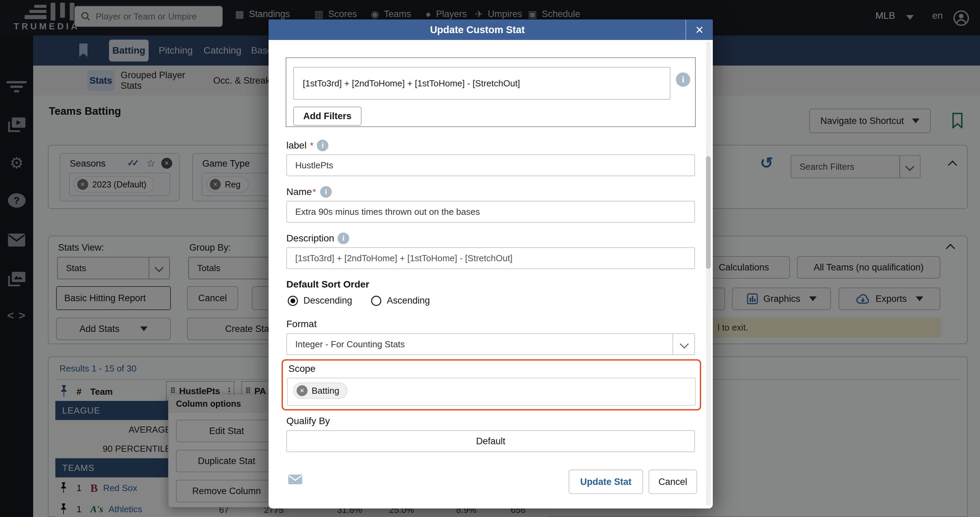  Describe the element at coordinates (673, 482) in the screenshot. I see `modal-cancel-button: Cancel` at that location.